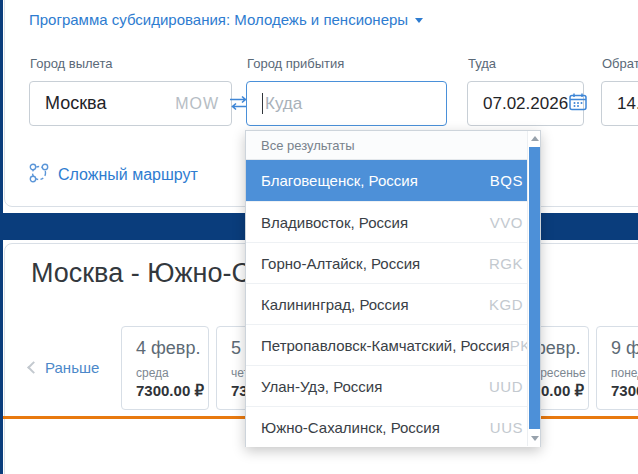 Image resolution: width=638 pixels, height=474 pixels. What do you see at coordinates (72, 368) in the screenshot?
I see `earlier-label: Раньше` at bounding box center [72, 368].